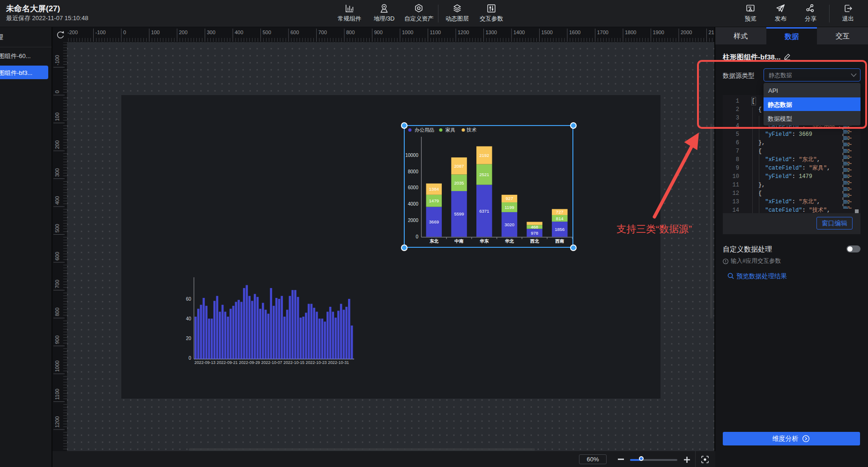 This screenshot has height=467, width=868. I want to click on svg-text: 1700, so click(603, 32).